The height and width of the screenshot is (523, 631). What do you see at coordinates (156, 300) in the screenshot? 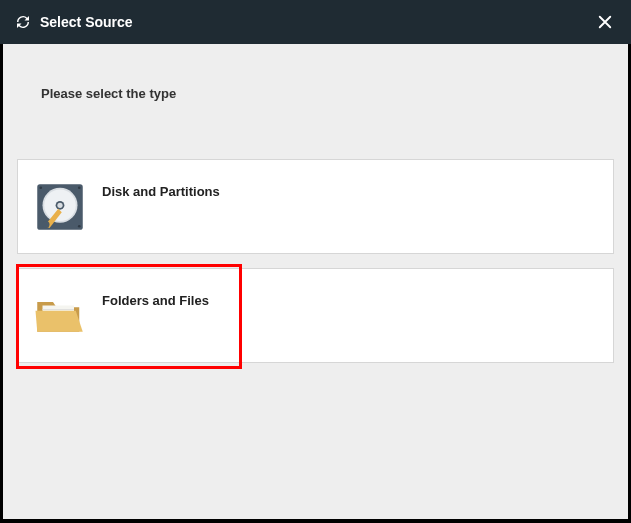
I see `option-label: Folders and Files` at bounding box center [156, 300].